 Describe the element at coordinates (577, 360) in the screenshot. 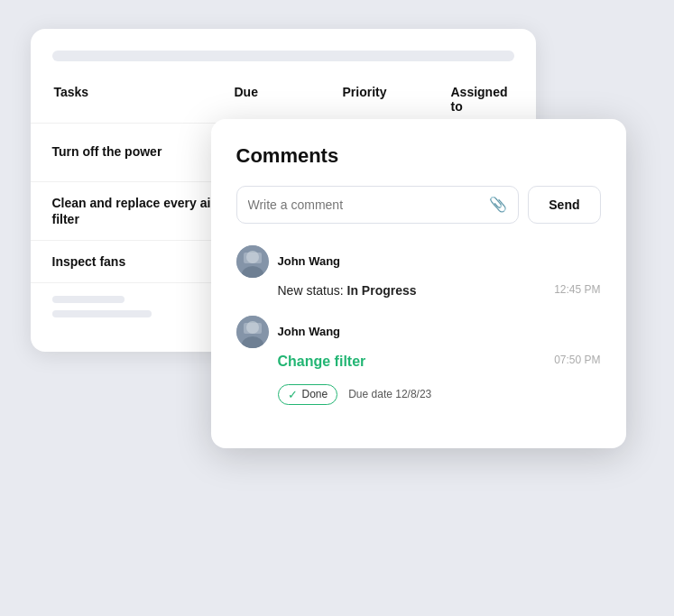

I see `comment-time: 07:50 PM` at that location.